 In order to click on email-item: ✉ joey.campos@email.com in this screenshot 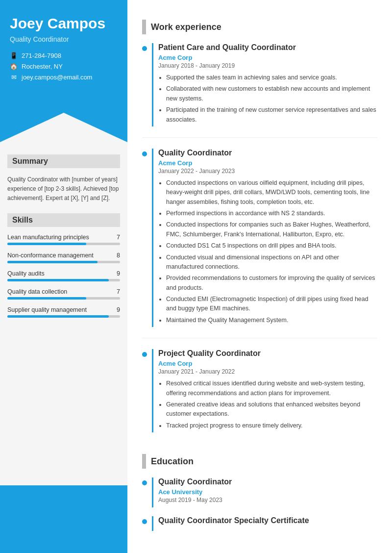, I will do `click(64, 77)`.